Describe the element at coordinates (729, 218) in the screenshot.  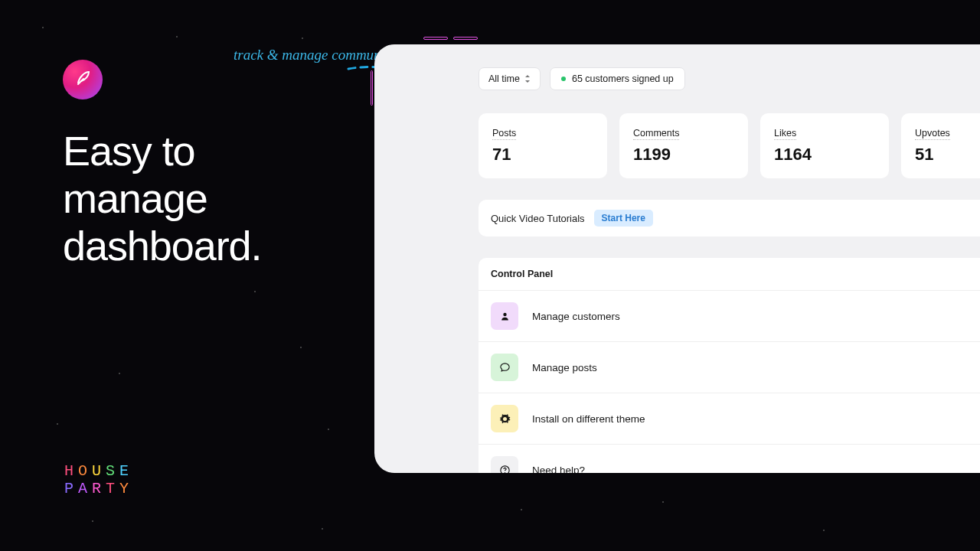
I see `tutorials-bar: Quick Video Tutorials Start Here` at that location.